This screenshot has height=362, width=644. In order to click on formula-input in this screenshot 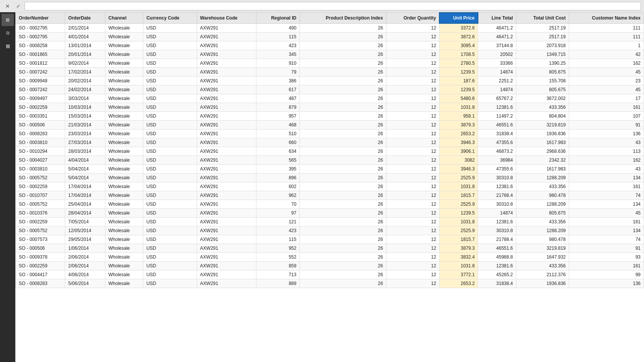, I will do `click(333, 6)`.